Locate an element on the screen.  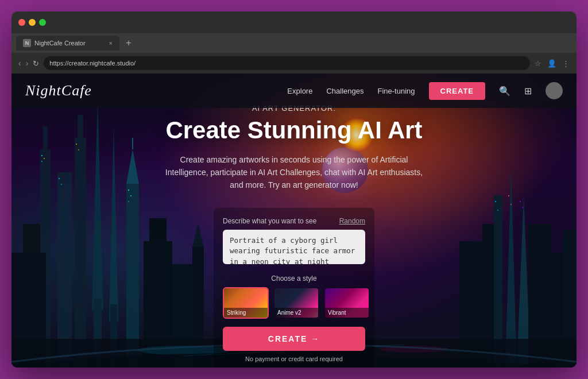
profile-icon: 👤 is located at coordinates (552, 63).